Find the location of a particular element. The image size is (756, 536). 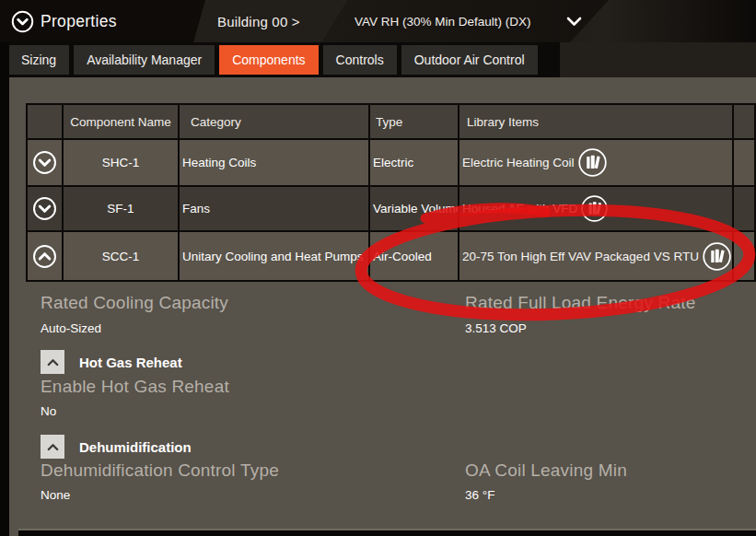

dehumidification-collapse-button is located at coordinates (52, 447).